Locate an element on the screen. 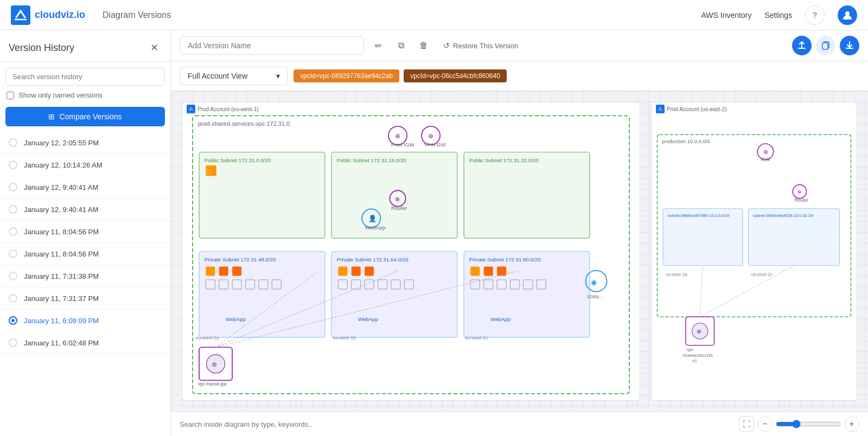 This screenshot has width=868, height=436. version-list-item: January 11, 6:09:09 PM is located at coordinates (85, 321).